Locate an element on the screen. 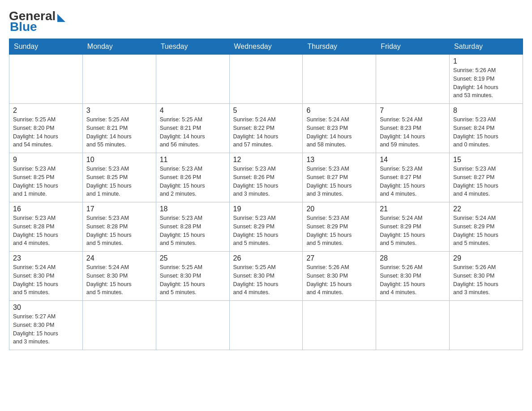 This screenshot has height=411, width=532. day-info: Sunrise: 5:25 AM Sunset: 8:20 PM Dayligh… is located at coordinates (46, 133).